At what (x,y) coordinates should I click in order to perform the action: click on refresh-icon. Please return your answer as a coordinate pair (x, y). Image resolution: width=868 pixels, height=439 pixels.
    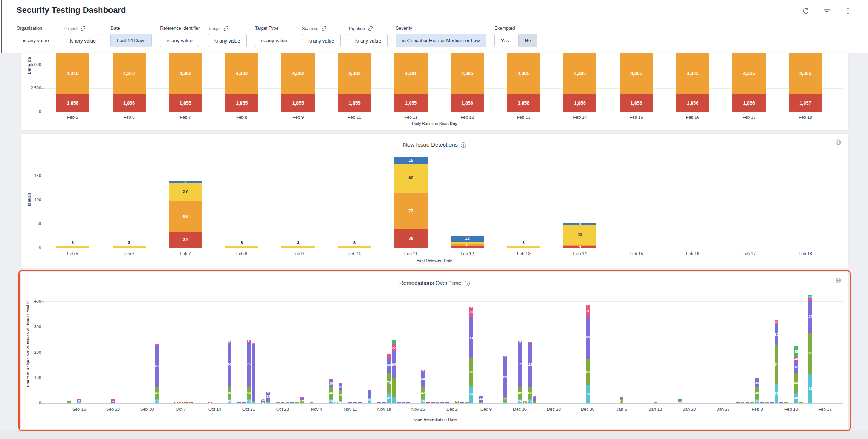
    Looking at the image, I should click on (806, 11).